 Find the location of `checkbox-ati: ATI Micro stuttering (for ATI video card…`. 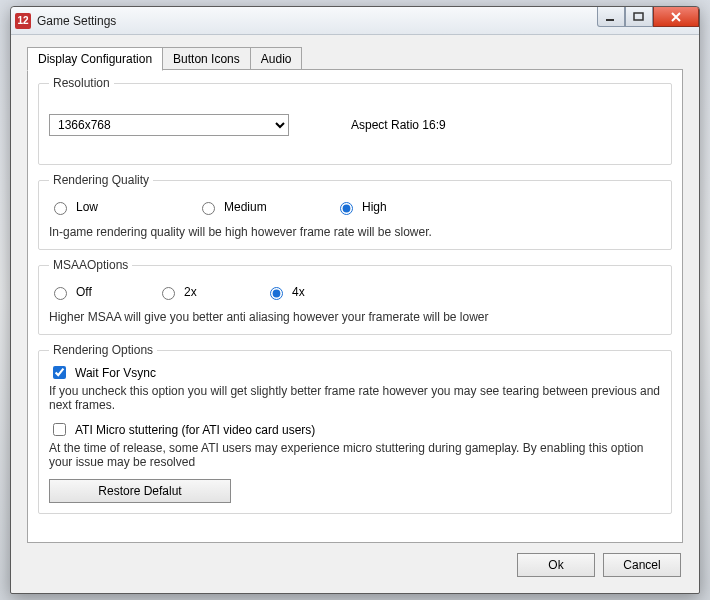

checkbox-ati: ATI Micro stuttering (for ATI video card… is located at coordinates (355, 430).